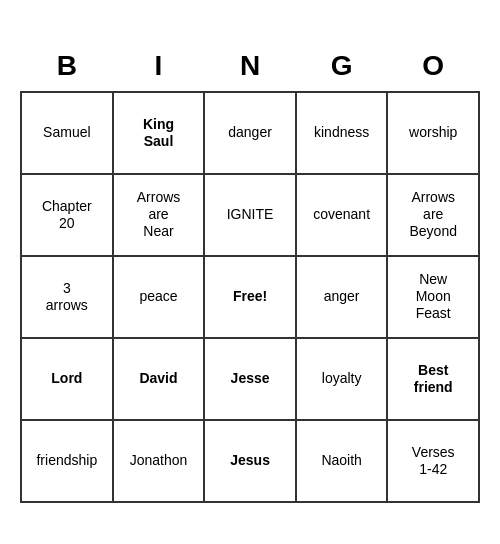 This screenshot has width=500, height=544. Describe the element at coordinates (67, 461) in the screenshot. I see `bingo-cell-4-0: friendship` at that location.